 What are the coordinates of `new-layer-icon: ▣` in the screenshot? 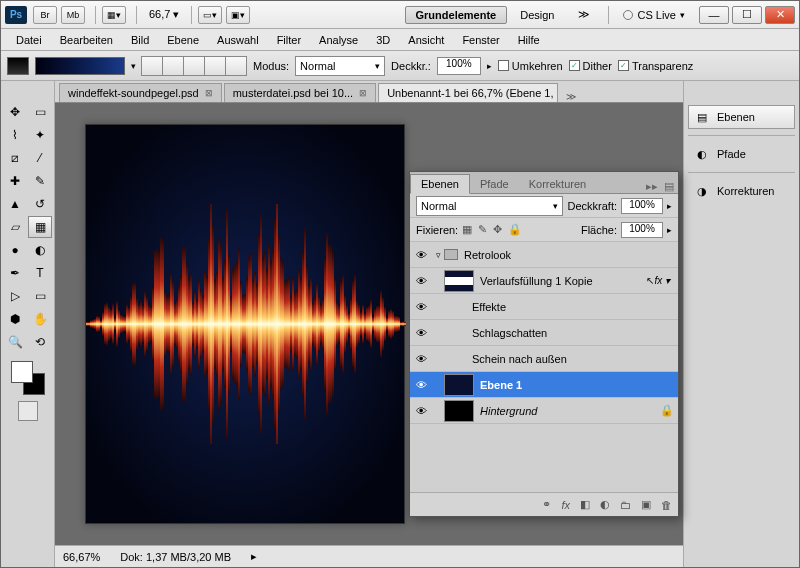 It's located at (646, 504).